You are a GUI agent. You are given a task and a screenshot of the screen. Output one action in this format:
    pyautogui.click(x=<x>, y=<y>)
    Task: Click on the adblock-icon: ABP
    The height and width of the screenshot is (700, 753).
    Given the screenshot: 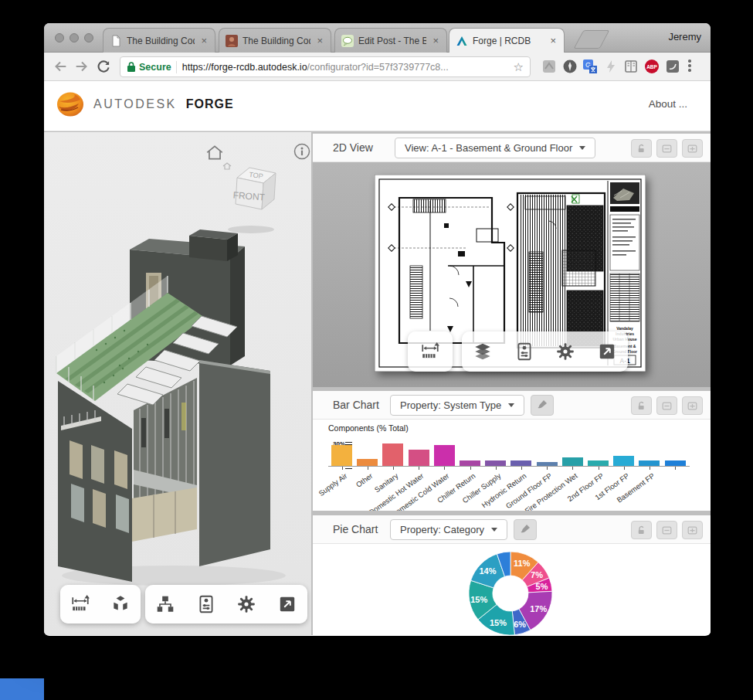 What is the action you would take?
    pyautogui.click(x=652, y=66)
    